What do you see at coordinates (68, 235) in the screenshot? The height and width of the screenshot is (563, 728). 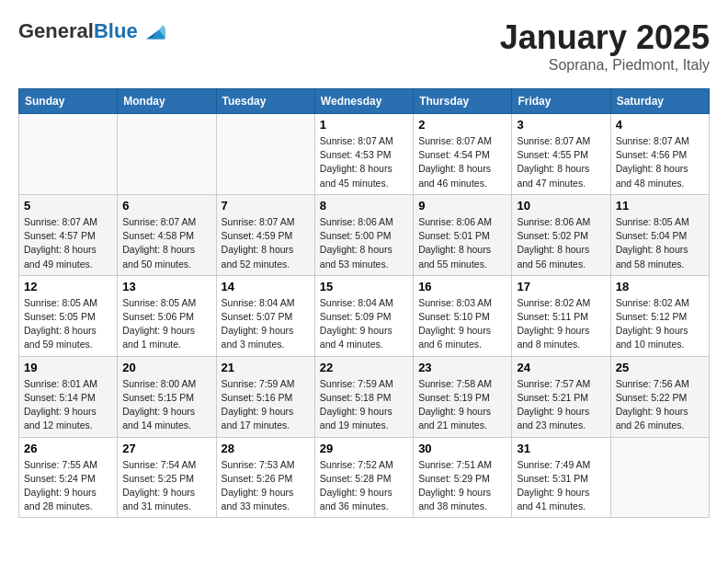 I see `calendar-cell: 5Sunrise: 8:07 AMSunset: 4:57 PMDaylight…` at bounding box center [68, 235].